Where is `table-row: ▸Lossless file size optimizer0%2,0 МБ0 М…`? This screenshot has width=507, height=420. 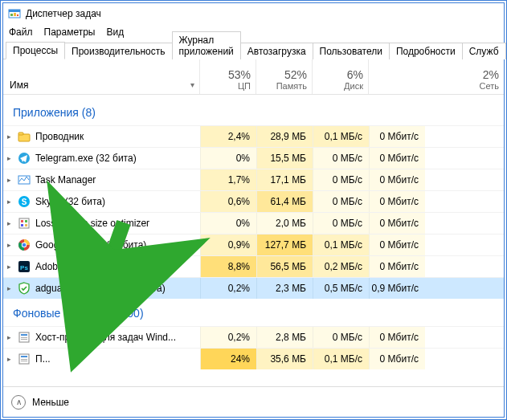 table-row: ▸Lossless file size optimizer0%2,0 МБ0 М… is located at coordinates (254, 223).